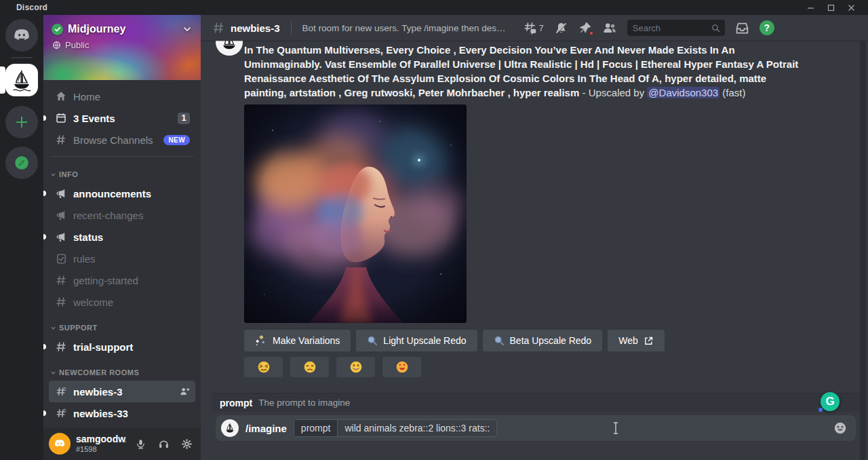  What do you see at coordinates (534, 427) in the screenshot?
I see `composer: prompt The prompt to imagine /imagine` at bounding box center [534, 427].